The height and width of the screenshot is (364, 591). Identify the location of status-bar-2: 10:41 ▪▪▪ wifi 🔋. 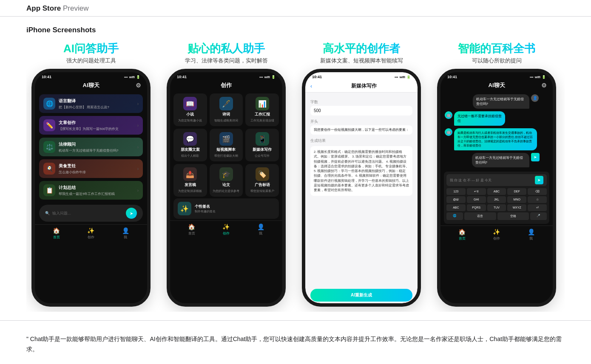
(226, 76).